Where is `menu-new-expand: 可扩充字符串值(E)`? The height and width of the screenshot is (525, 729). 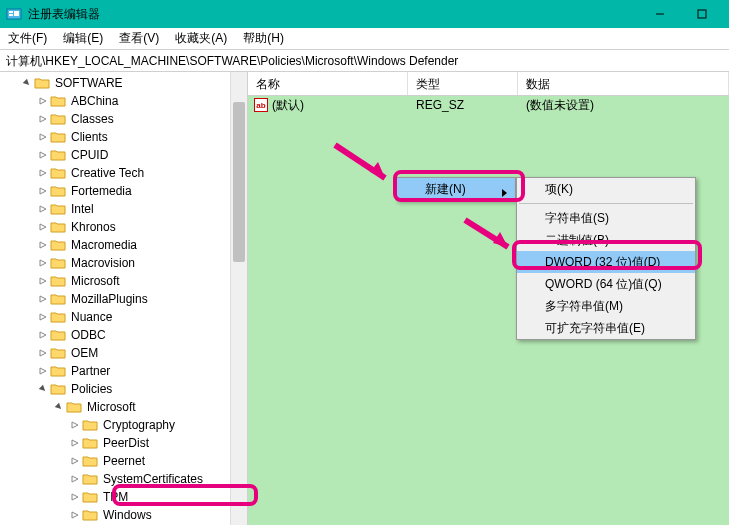
menu-new-expand: 可扩充字符串值(E) is located at coordinates (606, 328).